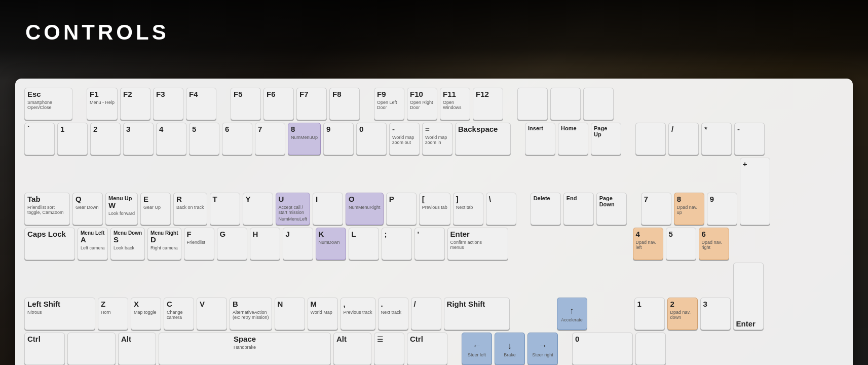 This screenshot has height=365, width=868. Describe the element at coordinates (393, 314) in the screenshot. I see `key-period: . Next track` at that location.